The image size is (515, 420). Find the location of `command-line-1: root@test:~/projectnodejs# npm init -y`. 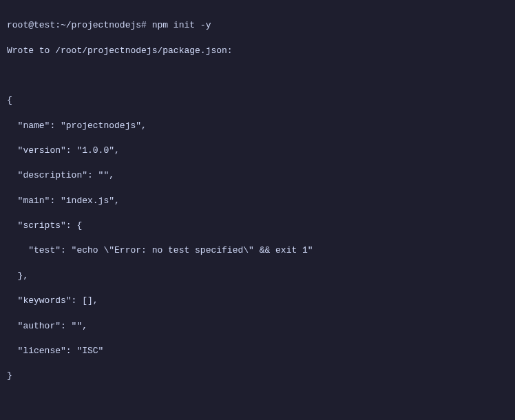

command-line-1: root@test:~/projectnodejs# npm init -y is located at coordinates (258, 25).